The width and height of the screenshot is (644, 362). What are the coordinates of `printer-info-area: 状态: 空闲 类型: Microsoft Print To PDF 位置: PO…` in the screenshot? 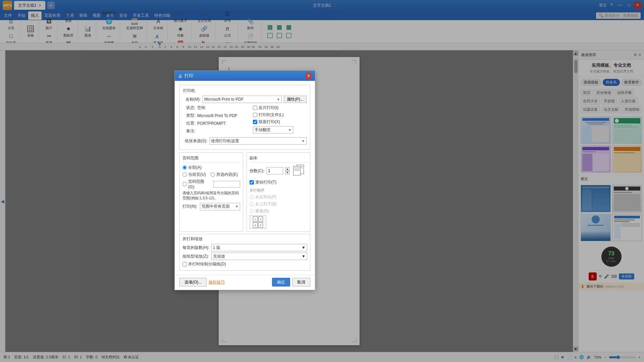 It's located at (245, 120).